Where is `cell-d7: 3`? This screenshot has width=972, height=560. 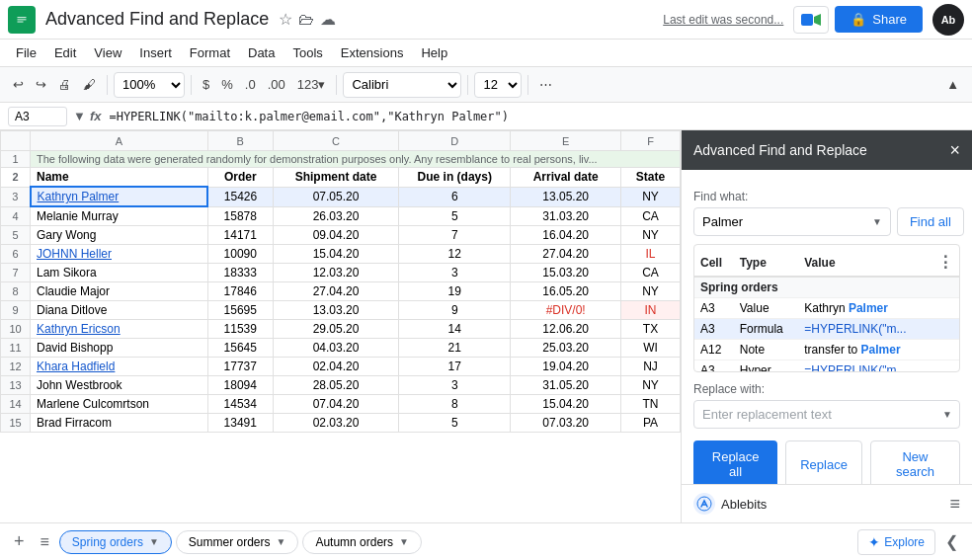 cell-d7: 3 is located at coordinates (454, 273).